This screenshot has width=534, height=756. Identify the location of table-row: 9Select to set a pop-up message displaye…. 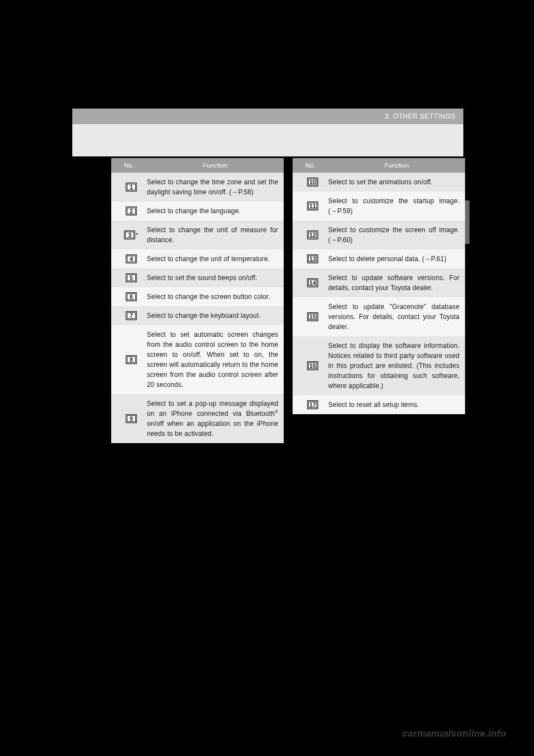
(197, 419).